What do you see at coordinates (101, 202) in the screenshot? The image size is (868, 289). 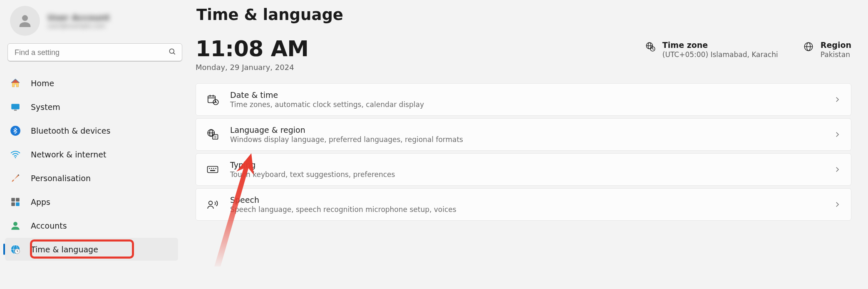 I see `sidebar-item-label: Apps` at bounding box center [101, 202].